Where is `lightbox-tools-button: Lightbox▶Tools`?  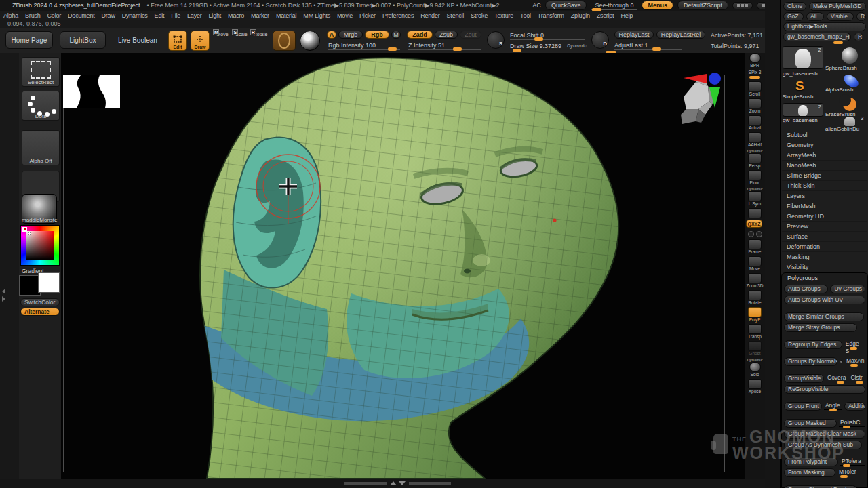 lightbox-tools-button: Lightbox▶Tools is located at coordinates (825, 27).